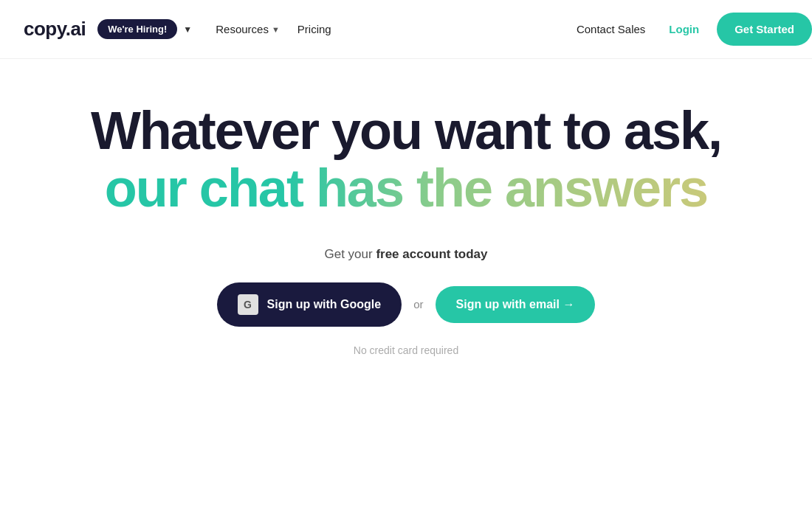  What do you see at coordinates (765, 30) in the screenshot?
I see `get-started-button: Get Started` at bounding box center [765, 30].